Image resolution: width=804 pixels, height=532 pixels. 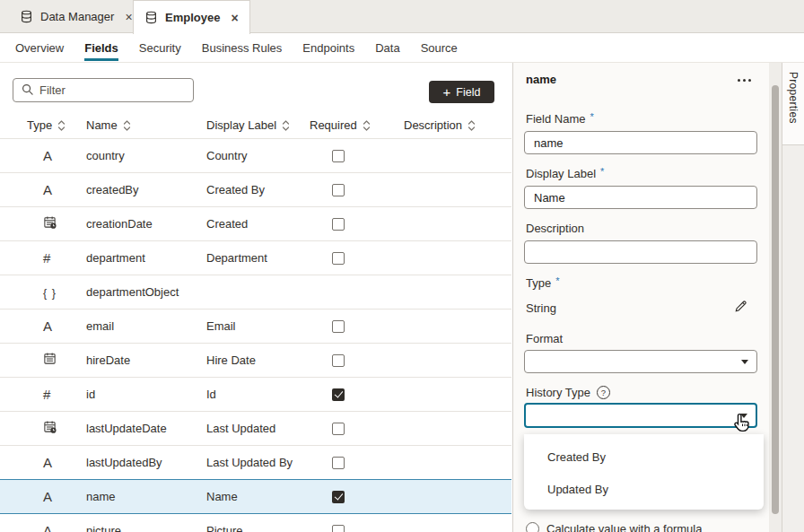 What do you see at coordinates (641, 252) in the screenshot?
I see `description-input` at bounding box center [641, 252].